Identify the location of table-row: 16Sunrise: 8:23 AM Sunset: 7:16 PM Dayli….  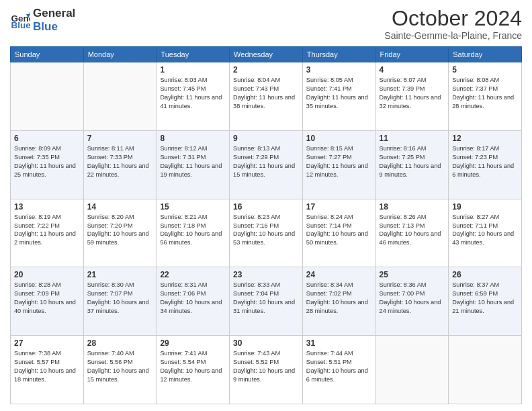
(266, 233).